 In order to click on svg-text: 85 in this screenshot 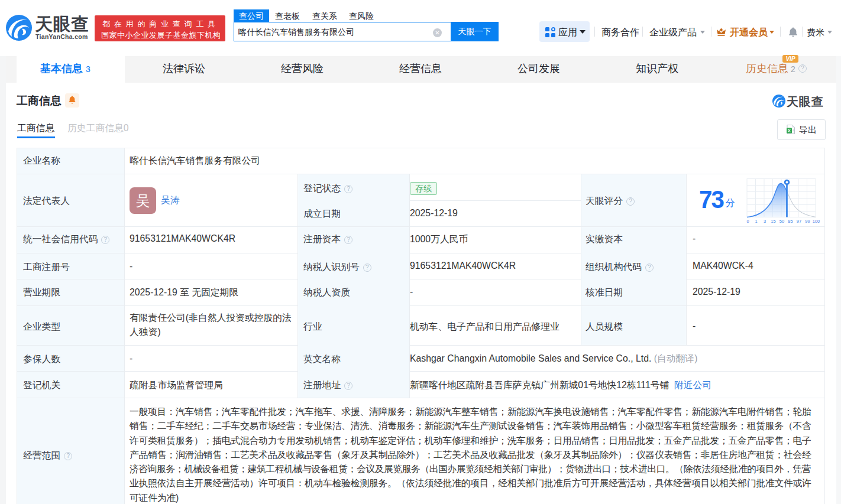, I will do `click(790, 221)`.